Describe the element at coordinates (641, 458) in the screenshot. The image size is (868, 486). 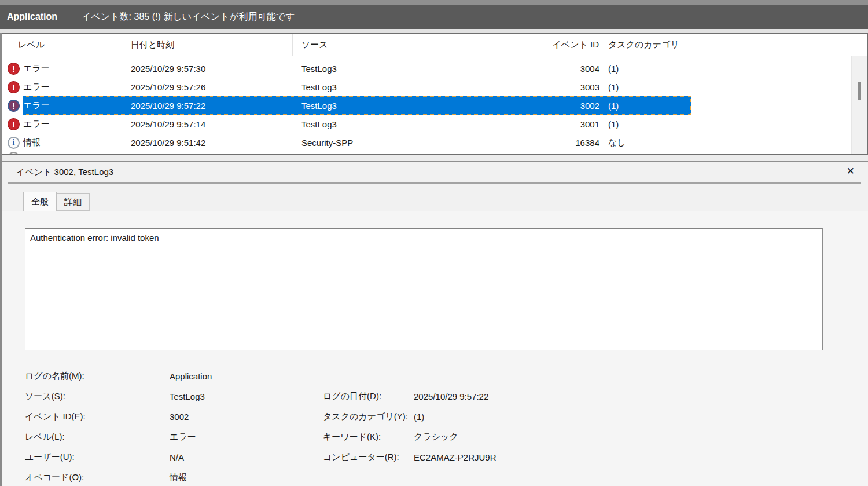
I see `field-value: EC2AMAZ-P2RJU9R` at that location.